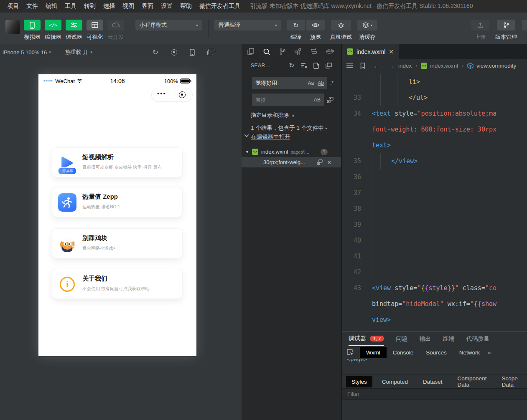 The height and width of the screenshot is (420, 527). What do you see at coordinates (435, 114) in the screenshot?
I see `code-row: 34<text style="position:absolute;ma` at bounding box center [435, 114].